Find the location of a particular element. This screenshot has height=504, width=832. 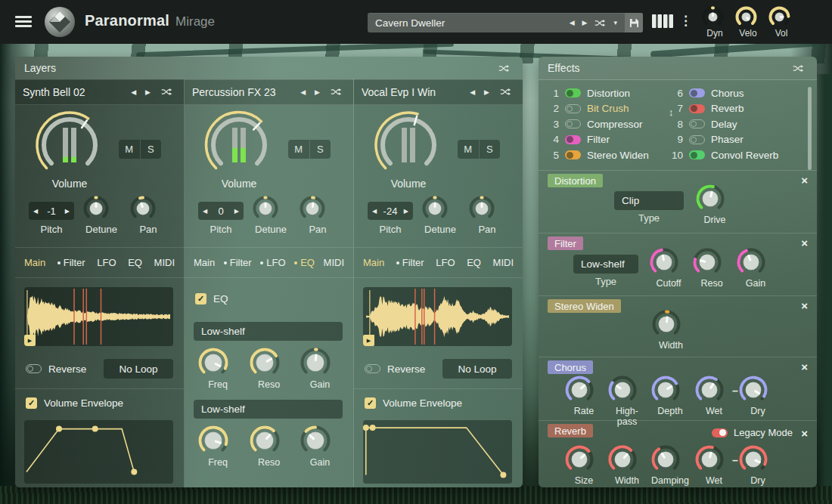

layers-shuffle-icon is located at coordinates (504, 68).